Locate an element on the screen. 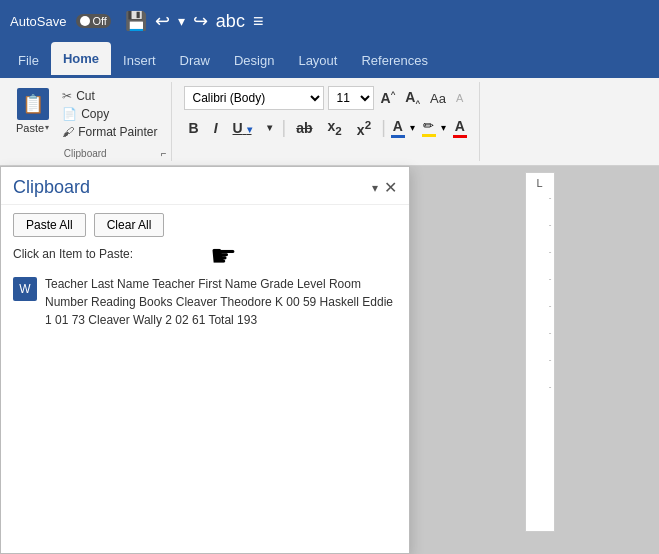 The image size is (659, 554). paste-label: Paste is located at coordinates (30, 128).